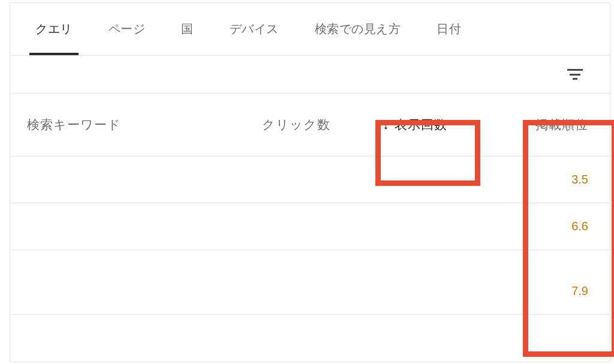  Describe the element at coordinates (310, 29) in the screenshot. I see `dimension-tabs: クエリ ページ 国 デバイス 検索での見え方 日付` at that location.